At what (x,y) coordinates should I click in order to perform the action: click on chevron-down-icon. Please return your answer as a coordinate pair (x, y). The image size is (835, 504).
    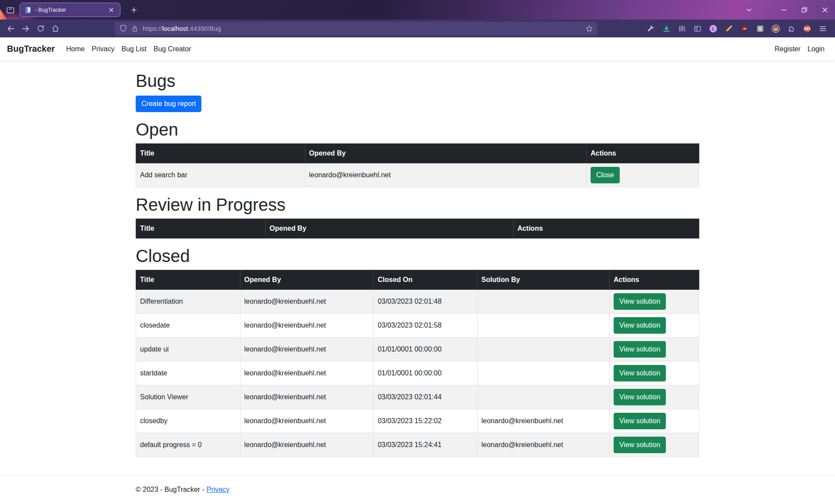
    Looking at the image, I should click on (749, 10).